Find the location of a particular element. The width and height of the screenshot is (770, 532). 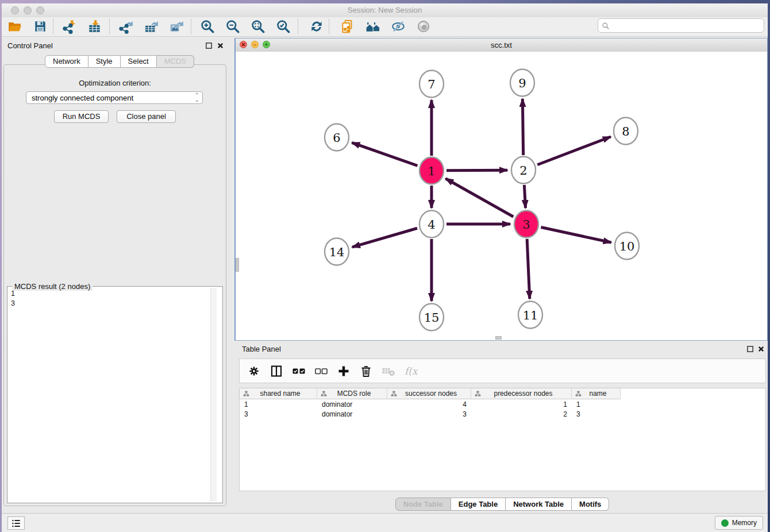

svg-text: 15 is located at coordinates (432, 318).